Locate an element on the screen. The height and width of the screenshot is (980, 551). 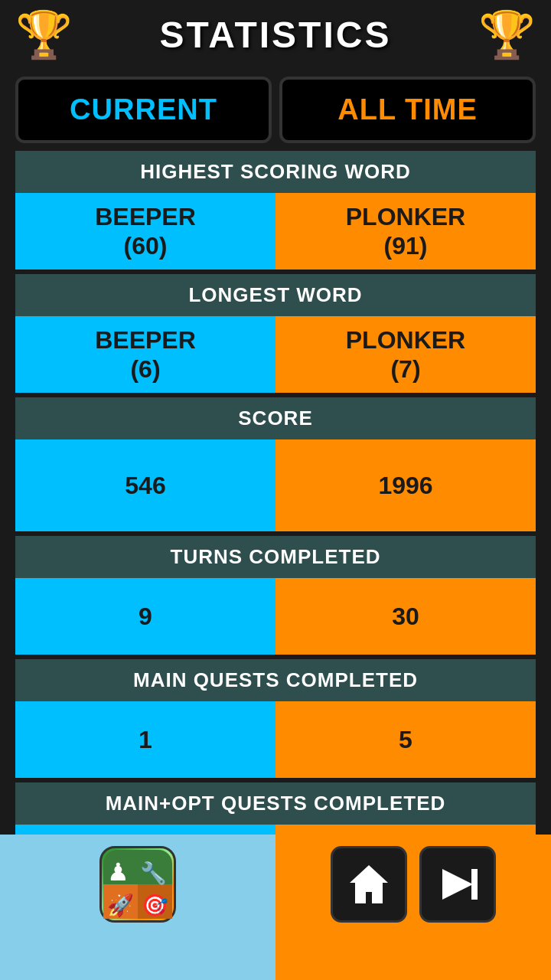
turns-row: 9 30 is located at coordinates (276, 616).